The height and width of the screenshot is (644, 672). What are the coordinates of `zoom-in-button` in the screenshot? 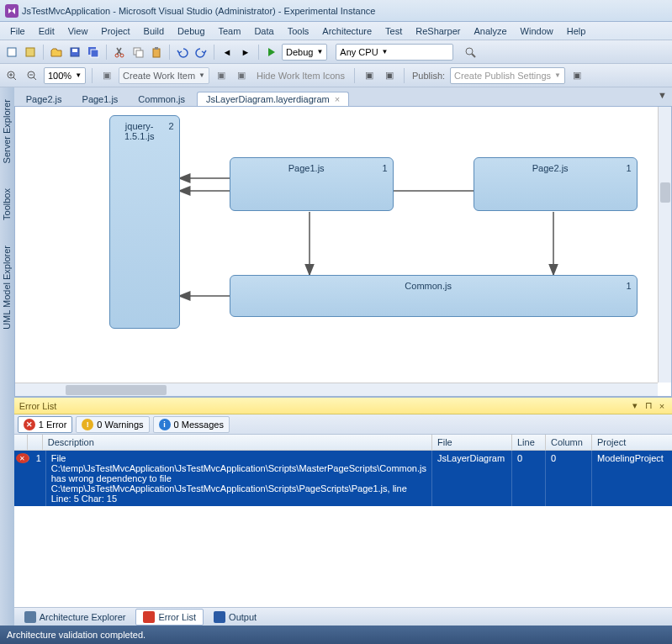 It's located at (12, 76).